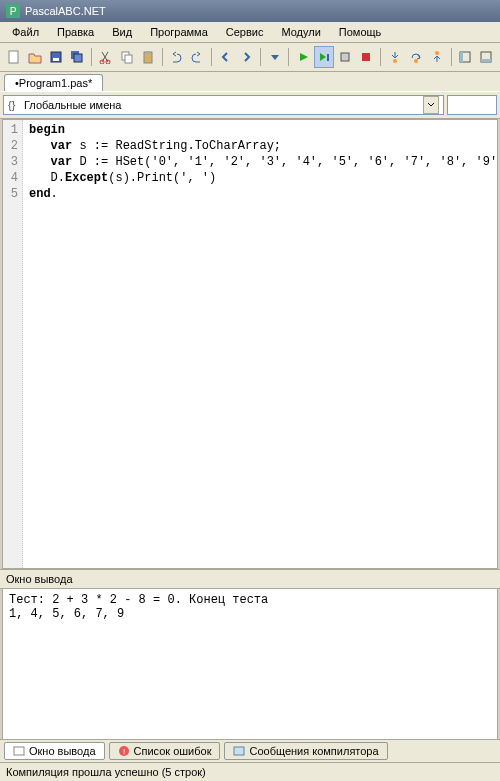 This screenshot has height=781, width=500. Describe the element at coordinates (12, 178) in the screenshot. I see `line-number: 4` at that location.